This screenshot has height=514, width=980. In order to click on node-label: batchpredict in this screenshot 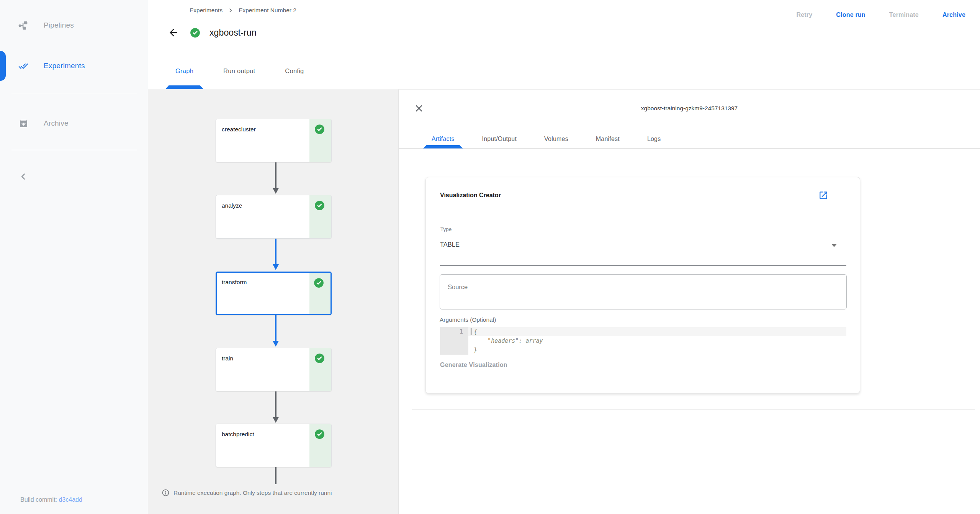, I will do `click(238, 434)`.